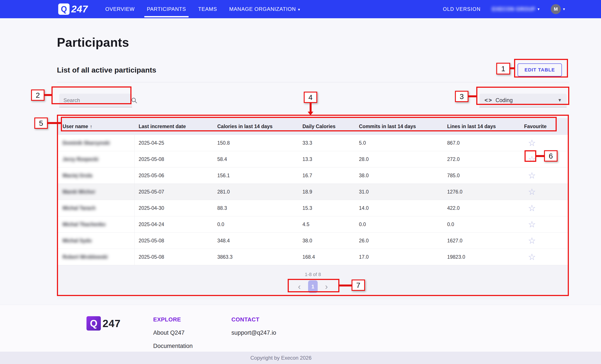 This screenshot has width=601, height=364. I want to click on cell-last-increment-date: 2025-05-06, so click(174, 176).